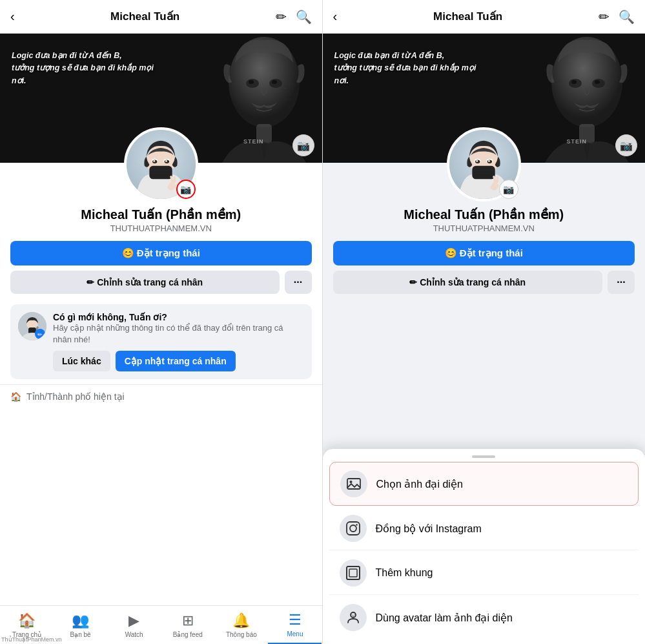 This screenshot has width=645, height=644. I want to click on right-avatar-section: 📷, so click(484, 164).